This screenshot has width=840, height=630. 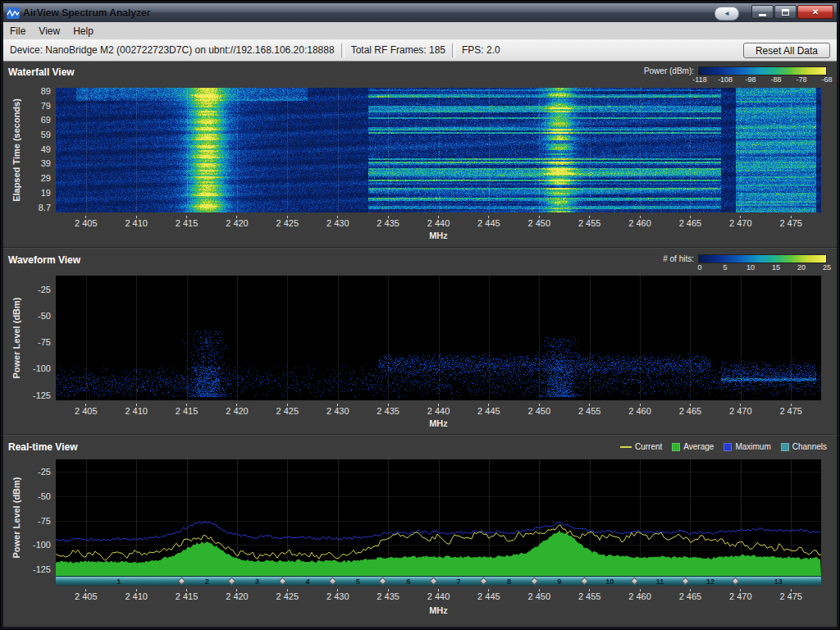 What do you see at coordinates (776, 80) in the screenshot?
I see `colorbar-tick-label: -88` at bounding box center [776, 80].